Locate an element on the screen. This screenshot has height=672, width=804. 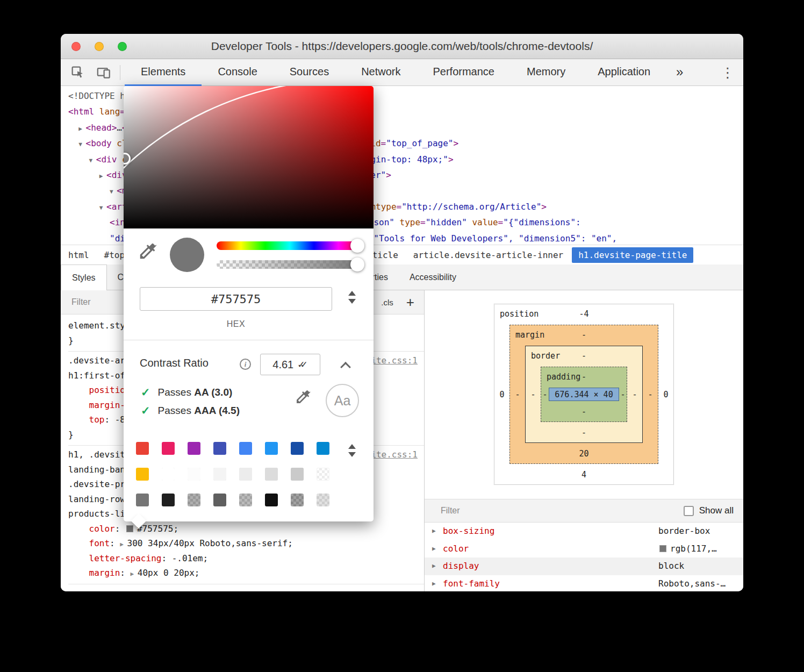
computed-property-row: ▶font-familyRoboto,sans-… is located at coordinates (584, 584).